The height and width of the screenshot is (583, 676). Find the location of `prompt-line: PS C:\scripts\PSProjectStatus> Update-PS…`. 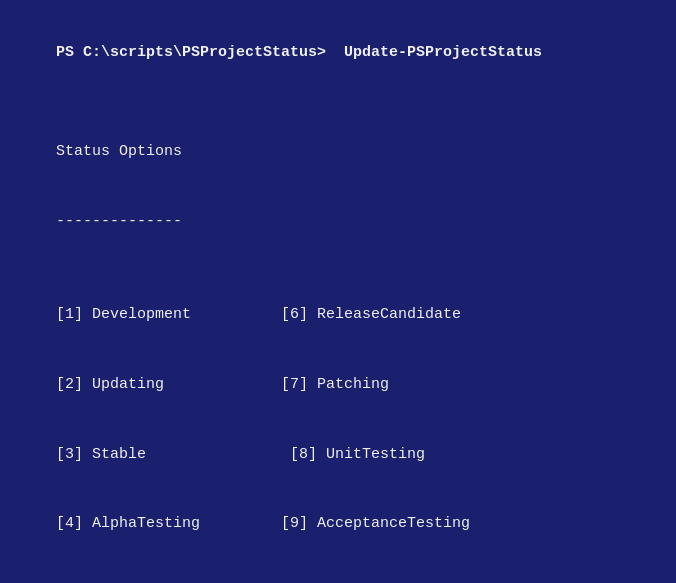

prompt-line: PS C:\scripts\PSProjectStatus> Update-PS… is located at coordinates (338, 53).